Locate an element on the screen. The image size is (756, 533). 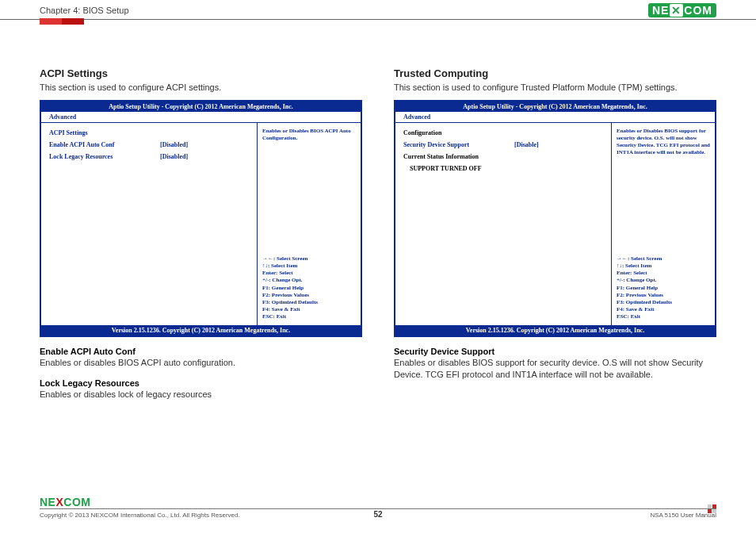
sub-heading: Enable ACPI Auto Conf is located at coordinates (201, 351).